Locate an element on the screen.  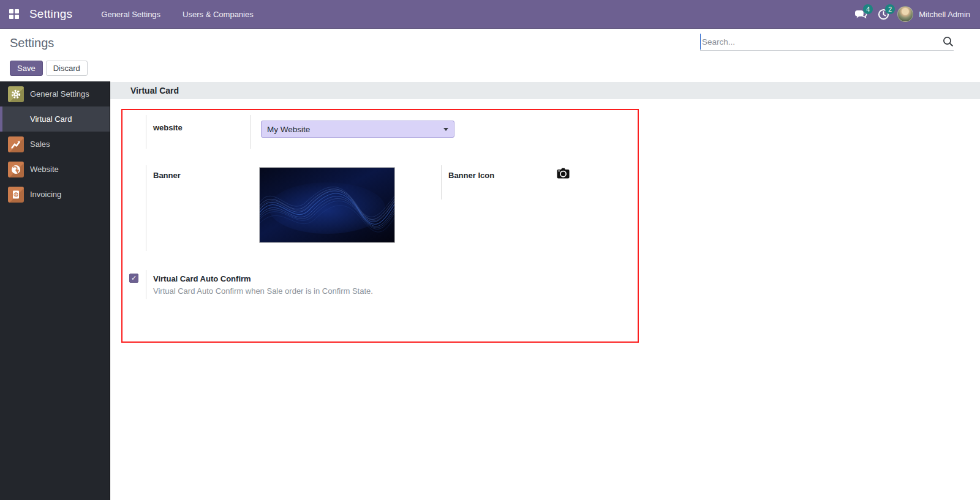
sidebar-item-sales: Sales is located at coordinates (55, 144).